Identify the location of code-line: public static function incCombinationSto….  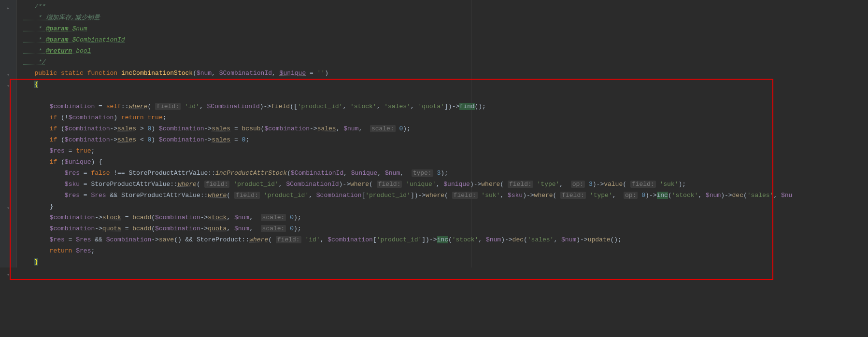
(445, 73).